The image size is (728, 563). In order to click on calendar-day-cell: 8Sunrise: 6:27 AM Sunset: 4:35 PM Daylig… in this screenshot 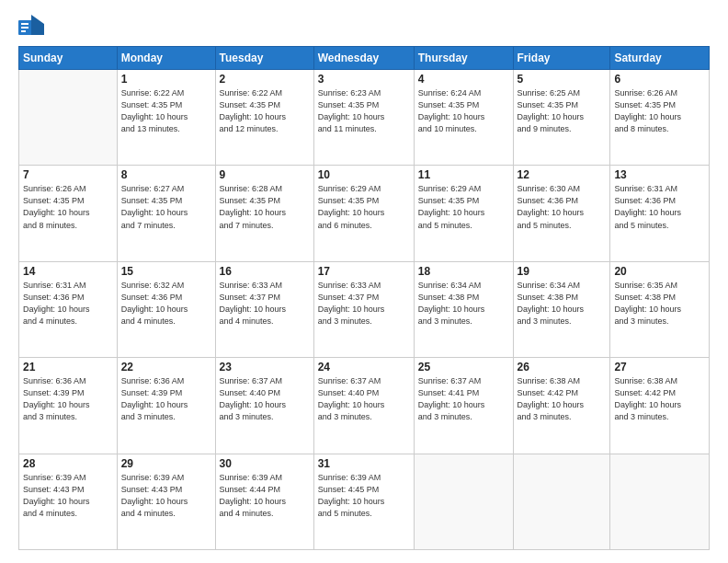, I will do `click(165, 213)`.